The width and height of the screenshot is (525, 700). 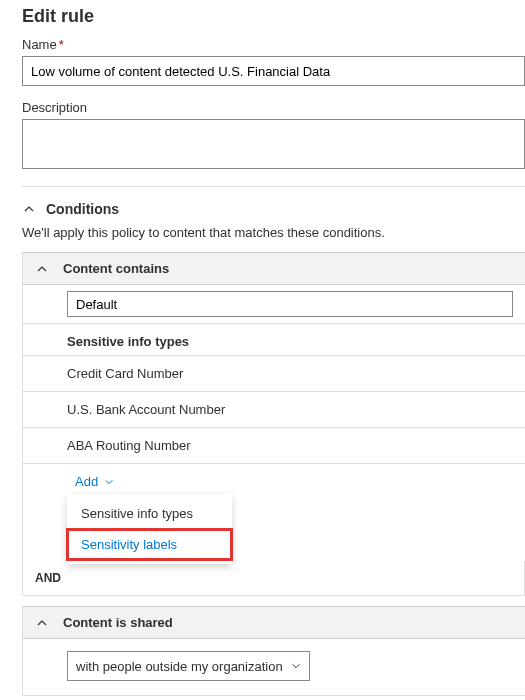 I want to click on description-textarea, so click(x=274, y=144).